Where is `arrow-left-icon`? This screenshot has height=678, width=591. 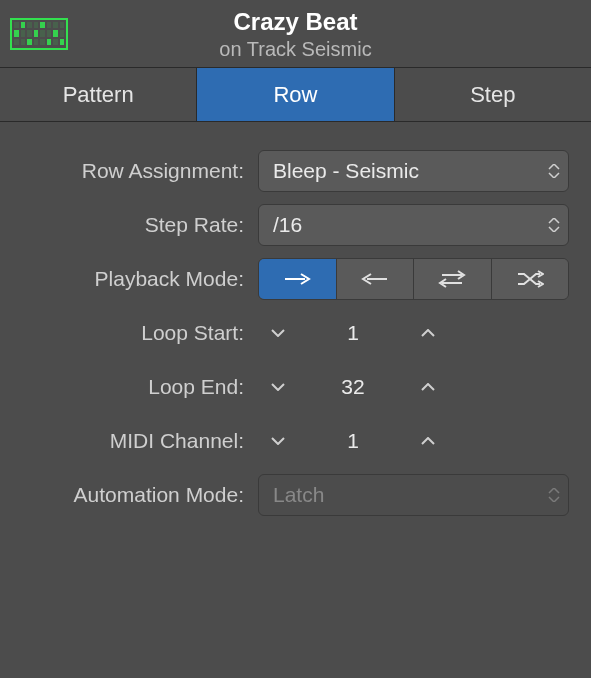 arrow-left-icon is located at coordinates (375, 279).